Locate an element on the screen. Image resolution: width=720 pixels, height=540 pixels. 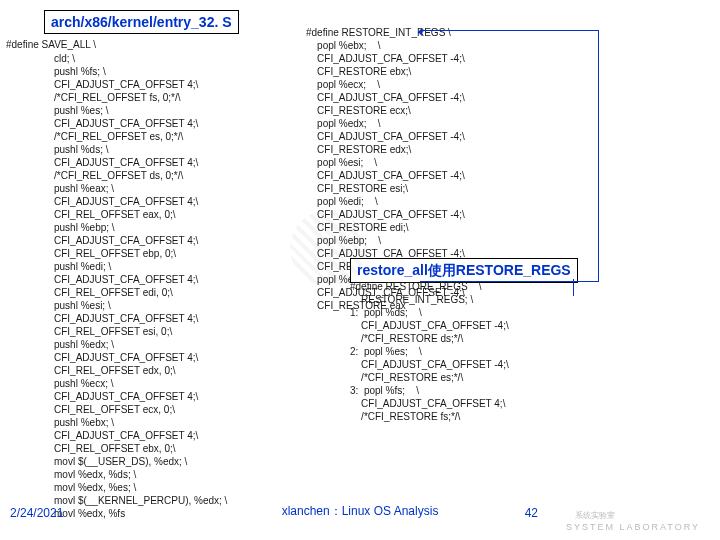
watermark-sub: SYSTEM LABORATORY is located at coordinates (633, 527).